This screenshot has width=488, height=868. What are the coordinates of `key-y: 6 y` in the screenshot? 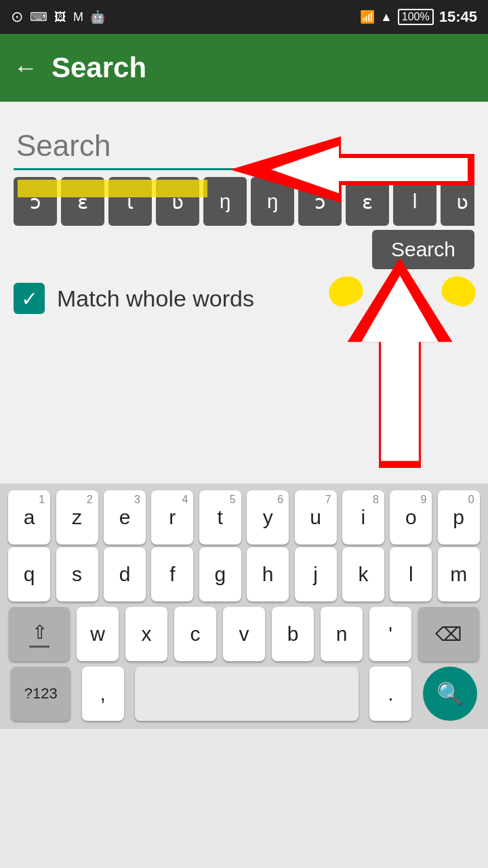 It's located at (268, 517).